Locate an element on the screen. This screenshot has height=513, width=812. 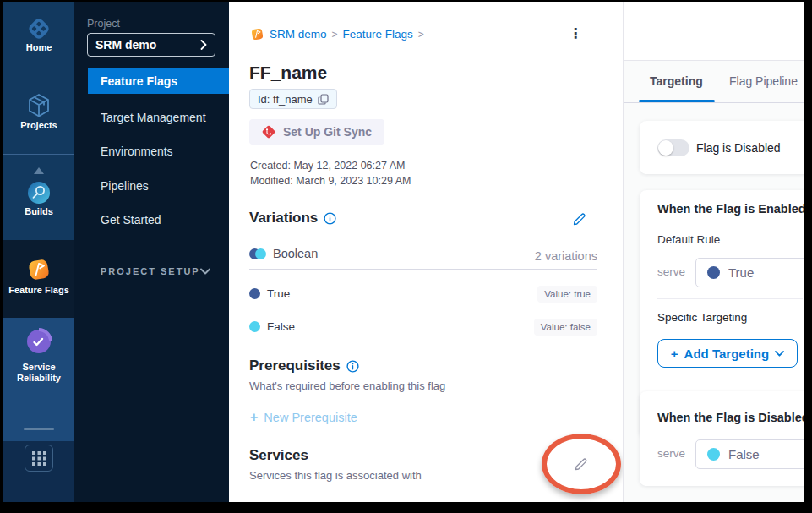
variation-name: False is located at coordinates (281, 326).